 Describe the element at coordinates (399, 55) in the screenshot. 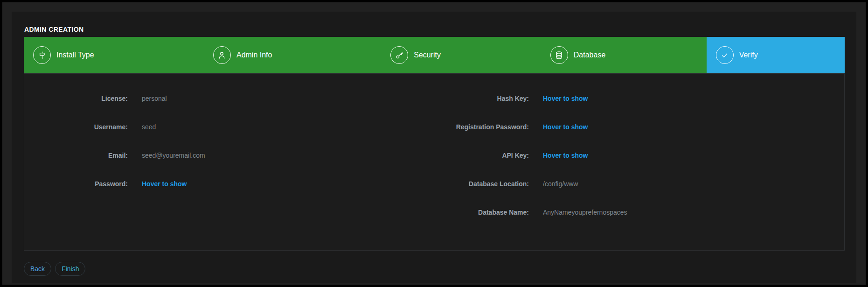

I see `key-icon` at that location.